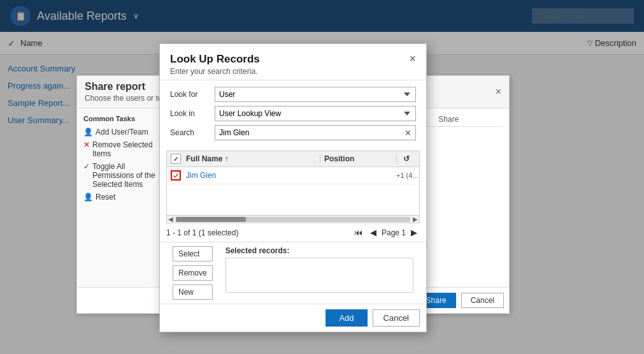 The image size is (644, 354). Describe the element at coordinates (406, 175) in the screenshot. I see `result-phone: +1 (4...` at that location.